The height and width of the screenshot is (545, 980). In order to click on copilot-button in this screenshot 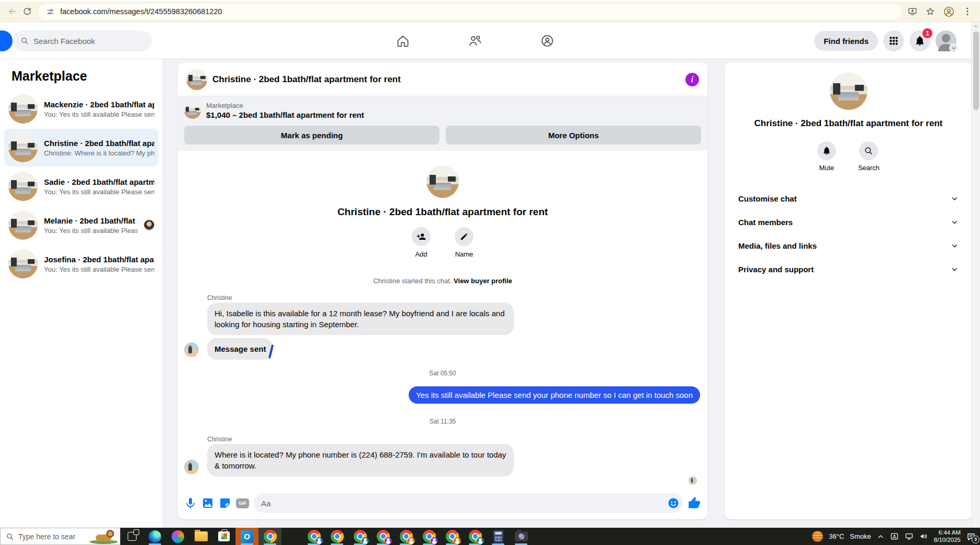, I will do `click(178, 536)`.